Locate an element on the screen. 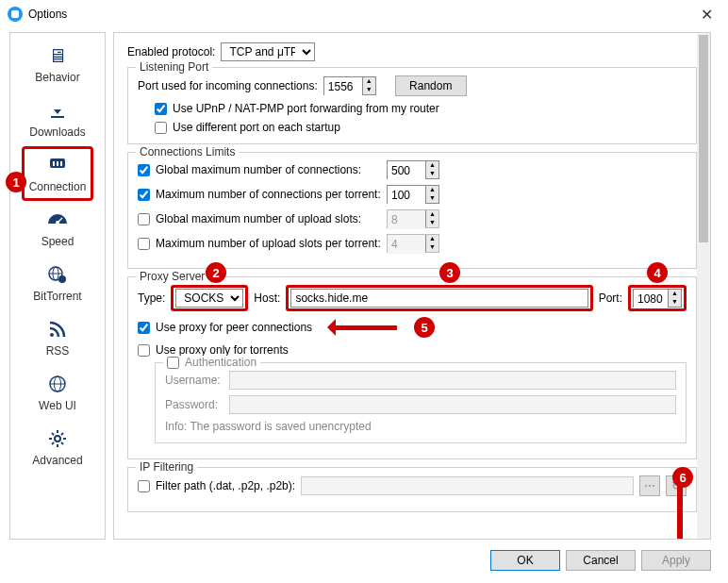 Image resolution: width=728 pixels, height=583 pixels. sidebar-item-connection: Connection is located at coordinates (58, 174).